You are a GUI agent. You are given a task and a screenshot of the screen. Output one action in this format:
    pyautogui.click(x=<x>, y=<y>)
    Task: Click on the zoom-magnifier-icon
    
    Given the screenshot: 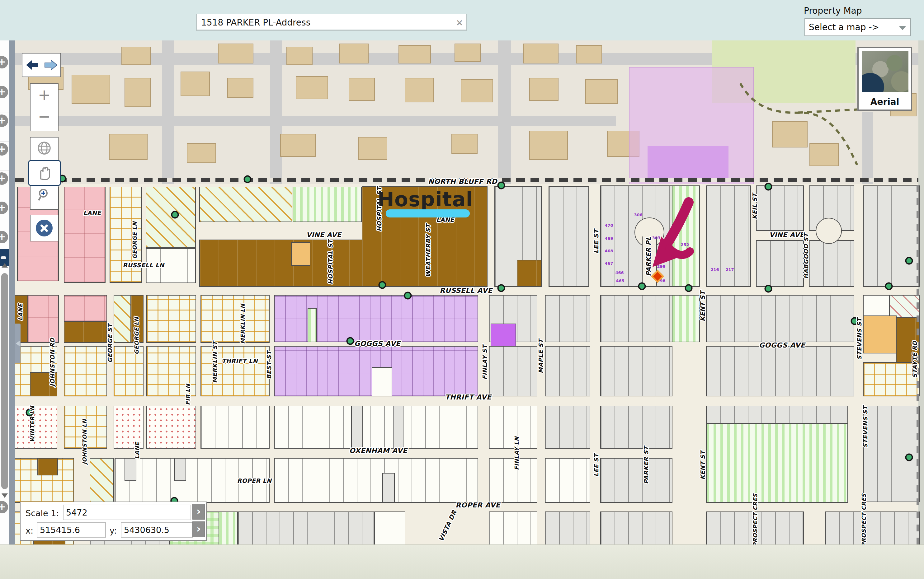 What is the action you would take?
    pyautogui.click(x=44, y=195)
    